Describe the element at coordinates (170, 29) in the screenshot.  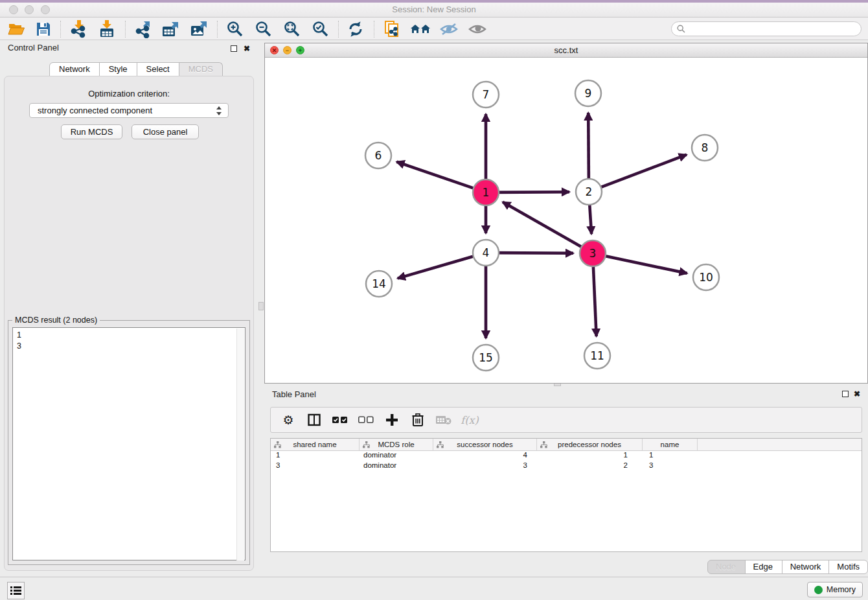
I see `export-table-icon` at that location.